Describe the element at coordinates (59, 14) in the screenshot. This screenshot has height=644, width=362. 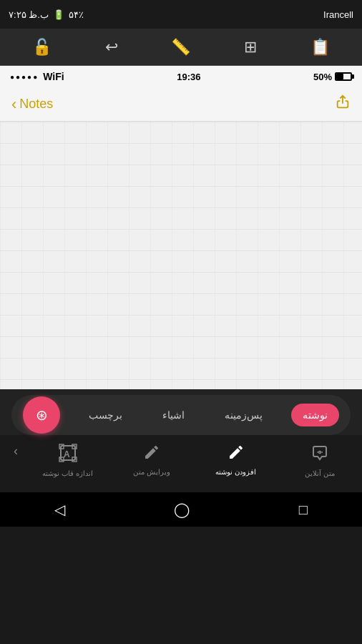
I see `sim-battery-icon: 🔋` at that location.